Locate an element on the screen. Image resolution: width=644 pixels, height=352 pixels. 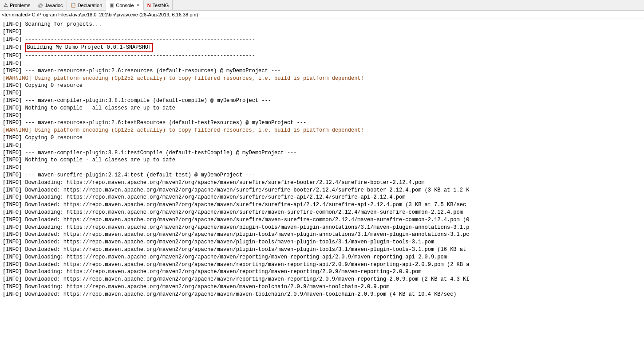
console-line: [INFO] --- maven-surefire-plugin:2.12.4:… is located at coordinates (322, 176).